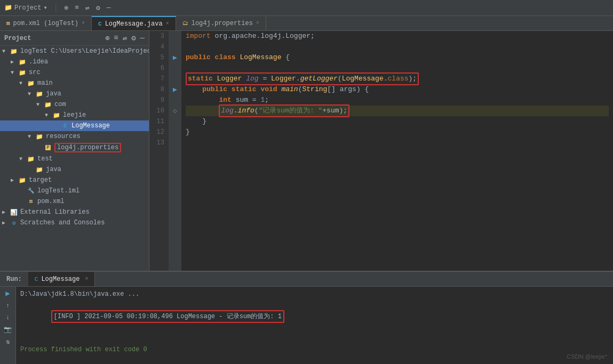 The image size is (613, 364). Describe the element at coordinates (397, 100) in the screenshot. I see `code-line-9: int sum = 1;` at that location.